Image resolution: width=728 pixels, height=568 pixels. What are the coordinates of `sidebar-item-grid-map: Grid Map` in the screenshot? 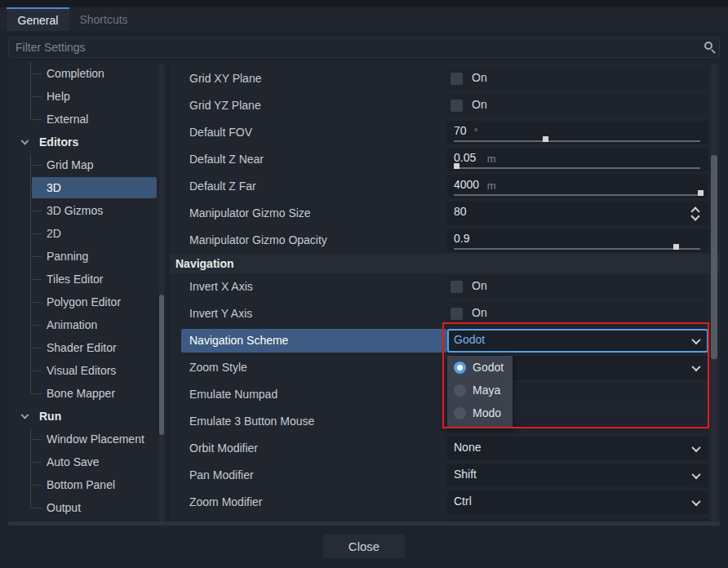 It's located at (87, 165).